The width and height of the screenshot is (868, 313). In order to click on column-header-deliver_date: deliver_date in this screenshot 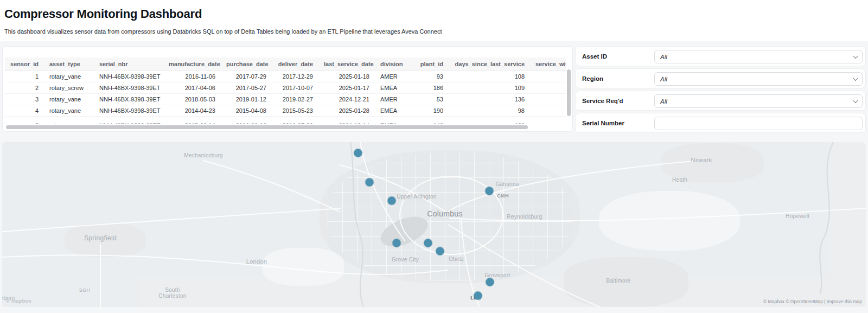, I will do `click(295, 64)`.